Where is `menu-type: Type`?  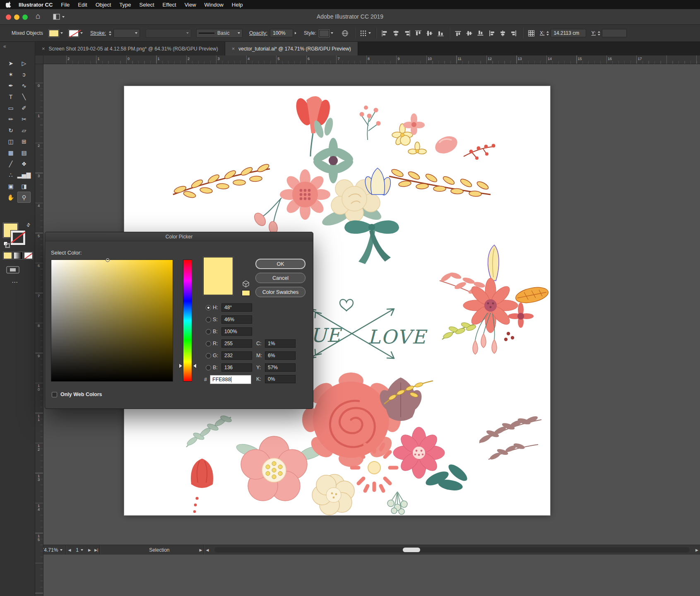 menu-type: Type is located at coordinates (125, 5).